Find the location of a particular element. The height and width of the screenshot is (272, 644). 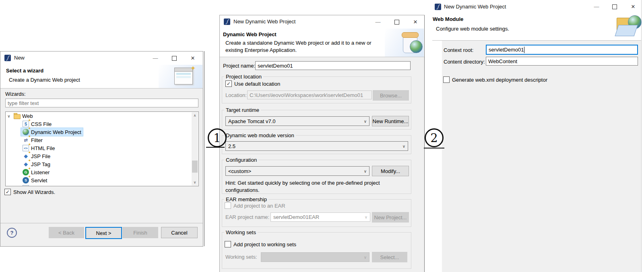

dwp-titlebar: ∫ New Dynamic Web Project — ✕ is located at coordinates (322, 22).